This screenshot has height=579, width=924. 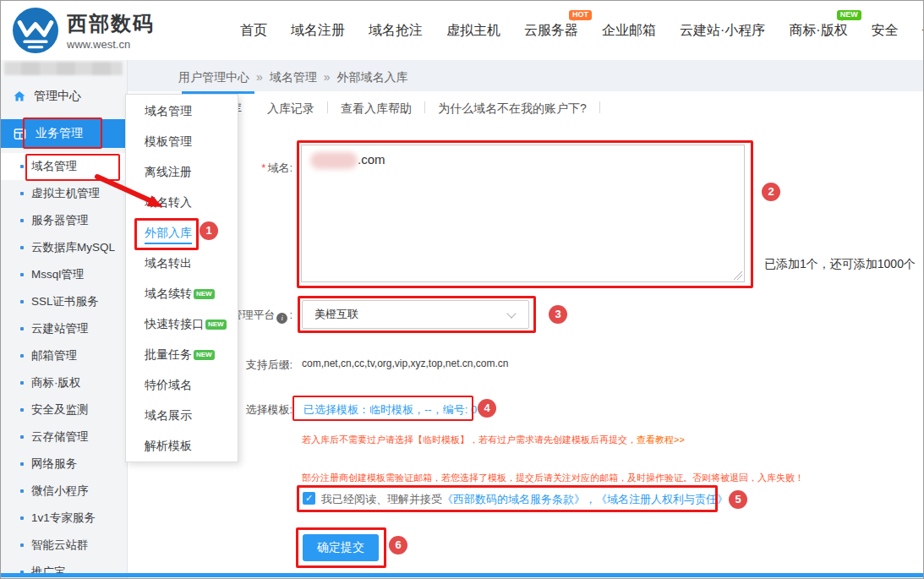 I want to click on logo-globe-icon, so click(x=36, y=30).